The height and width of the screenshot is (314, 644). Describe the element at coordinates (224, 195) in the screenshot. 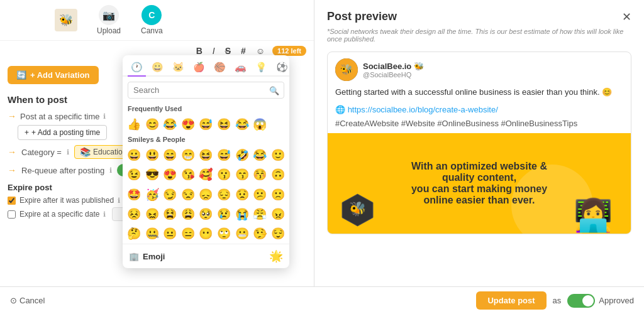

I see `emoji-item: 😔` at that location.